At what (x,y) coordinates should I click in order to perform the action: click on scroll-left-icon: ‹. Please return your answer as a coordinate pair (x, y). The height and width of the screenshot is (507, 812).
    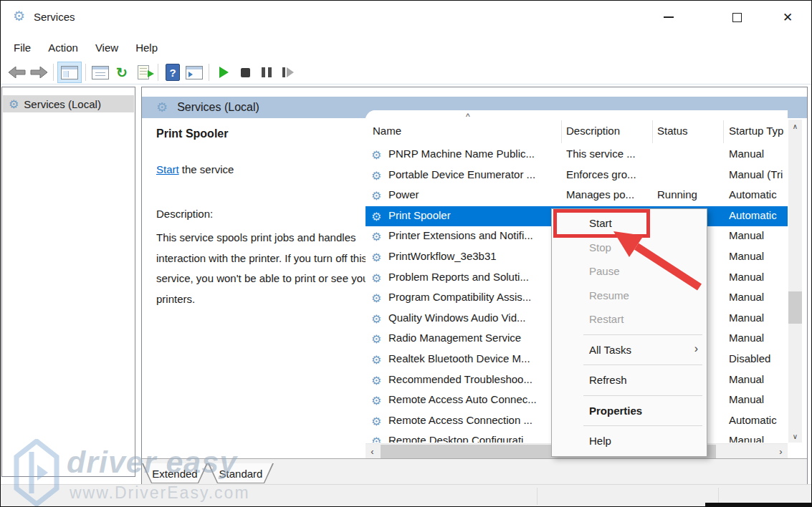
    Looking at the image, I should click on (373, 451).